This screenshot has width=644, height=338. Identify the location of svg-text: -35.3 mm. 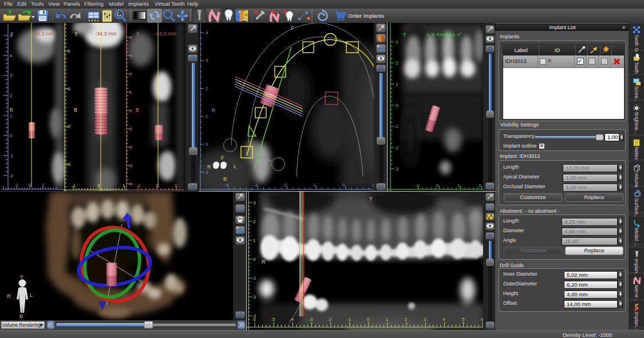
(44, 34).